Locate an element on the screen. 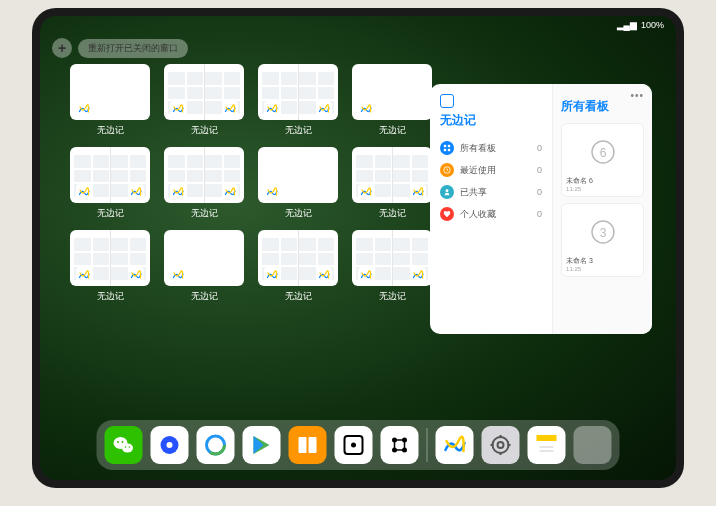  app-wechat is located at coordinates (124, 445).